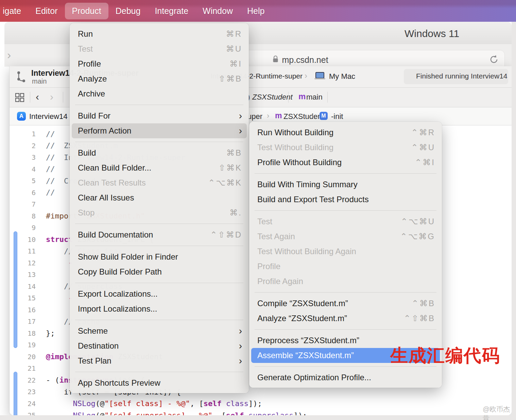  Describe the element at coordinates (329, 237) in the screenshot. I see `menu-item-label: Test Again` at that location.